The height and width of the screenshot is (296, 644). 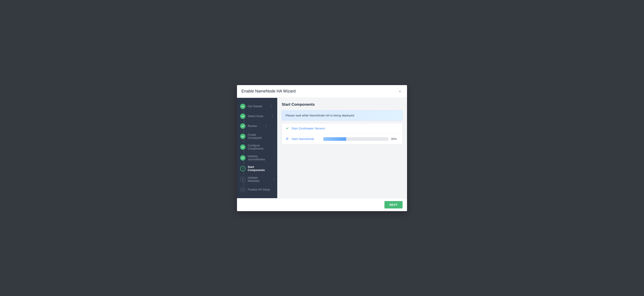 What do you see at coordinates (335, 139) in the screenshot?
I see `progress-bar-fill` at bounding box center [335, 139].